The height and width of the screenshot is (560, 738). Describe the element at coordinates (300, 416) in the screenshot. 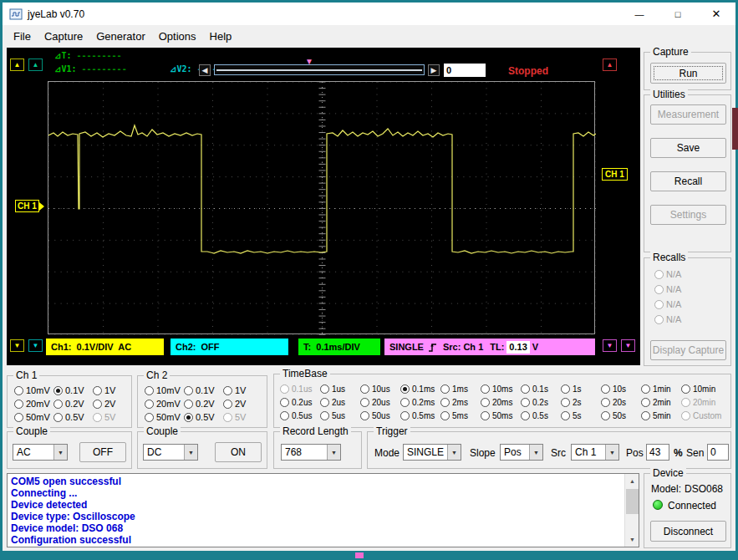

I see `radio-0.5us: 0.5us` at that location.